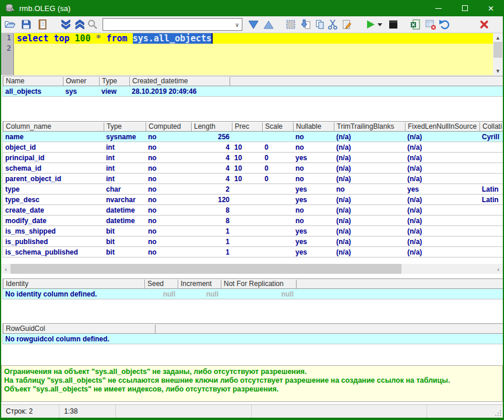 This screenshot has height=420, width=504. What do you see at coordinates (253, 147) in the screenshot?
I see `table-row: object_idintno4100no(n/a)(n/a)` at bounding box center [253, 147].